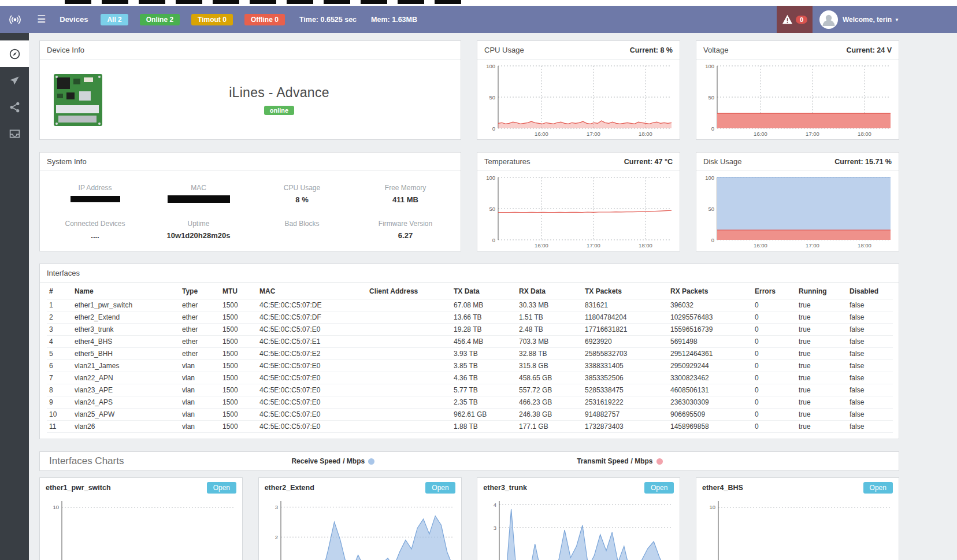 The image size is (957, 560). Describe the element at coordinates (798, 202) in the screenshot. I see `disk-usage-card: Disk Usage Current: 15.71 % 05010016:001…` at that location.